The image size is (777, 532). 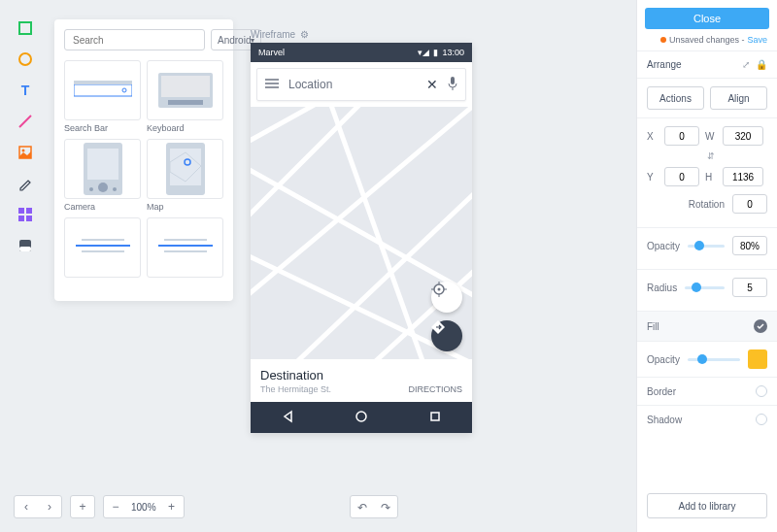 What do you see at coordinates (750, 287) in the screenshot?
I see `radius-input` at bounding box center [750, 287].